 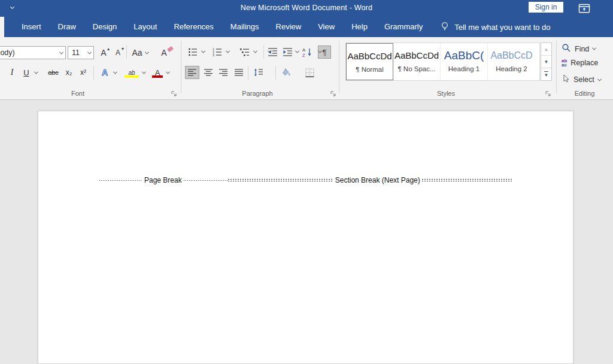 I want to click on section-break-label: Section Break (Next Page), so click(x=378, y=180).